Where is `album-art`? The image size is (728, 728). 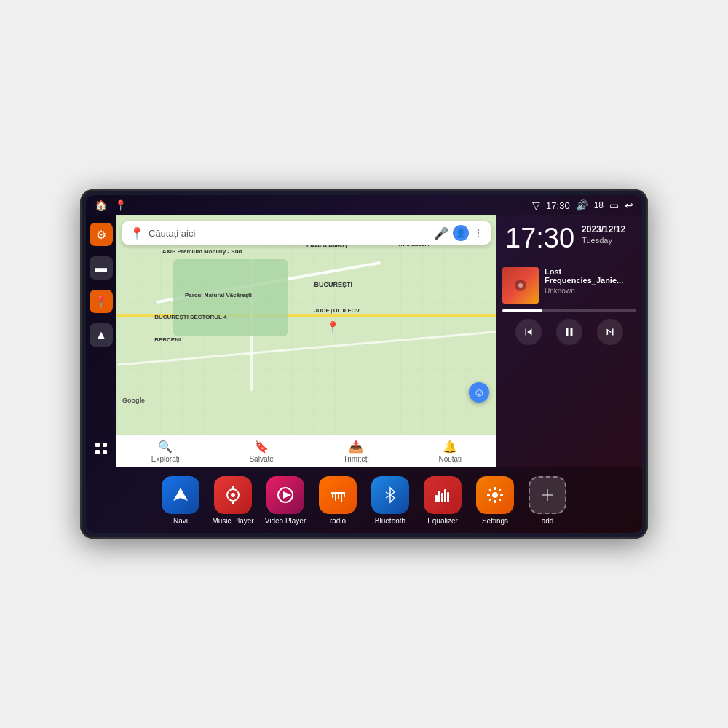 album-art is located at coordinates (521, 285).